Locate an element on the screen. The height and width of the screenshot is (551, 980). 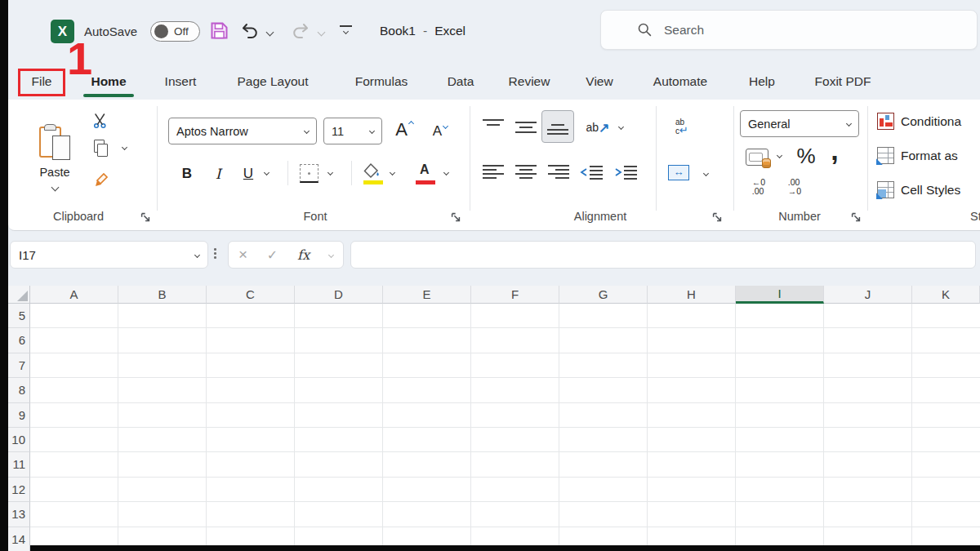
font-color-button: A is located at coordinates (425, 173).